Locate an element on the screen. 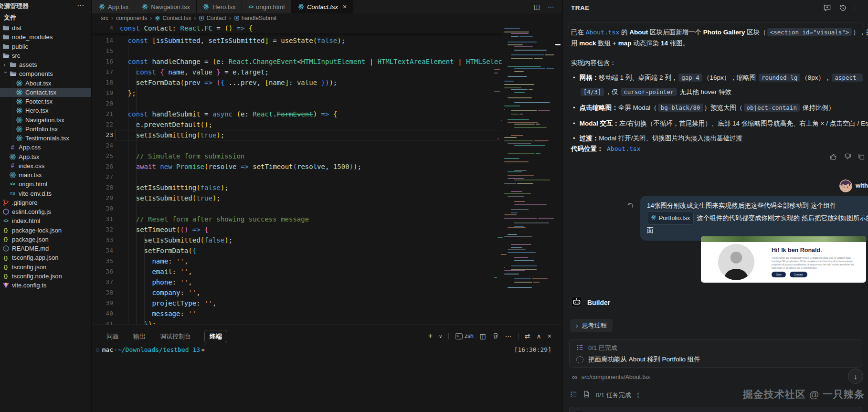 The image size is (868, 412). terminal-prompt: ○ mac · ~/Downloads/testbed 13 » [16:30:… is located at coordinates (327, 349).